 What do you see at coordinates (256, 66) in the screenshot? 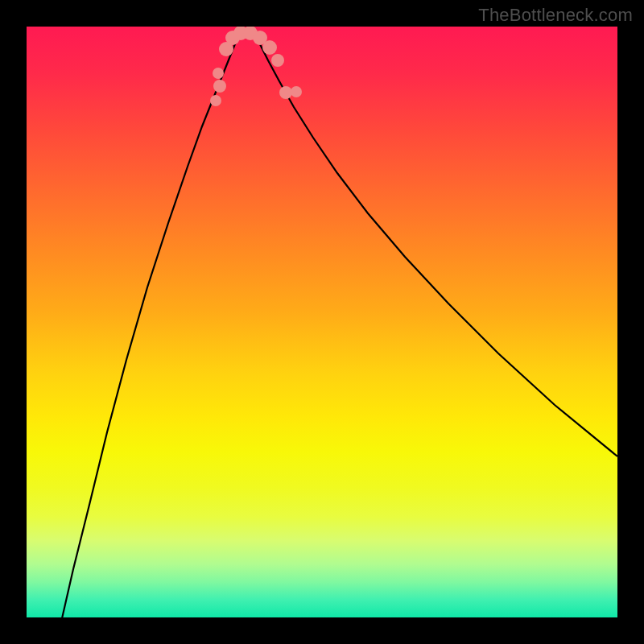
I see `highlight-dots` at bounding box center [256, 66].